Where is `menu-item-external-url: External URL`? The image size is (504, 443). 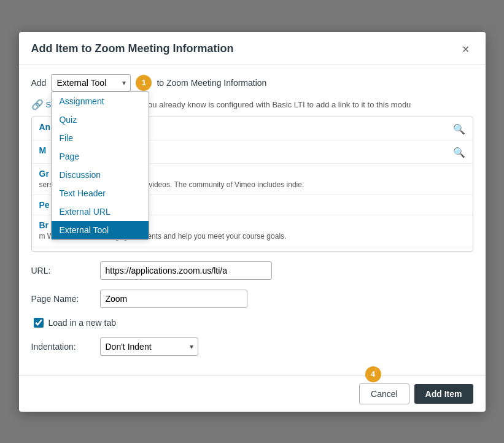
menu-item-external-url: External URL is located at coordinates (100, 212).